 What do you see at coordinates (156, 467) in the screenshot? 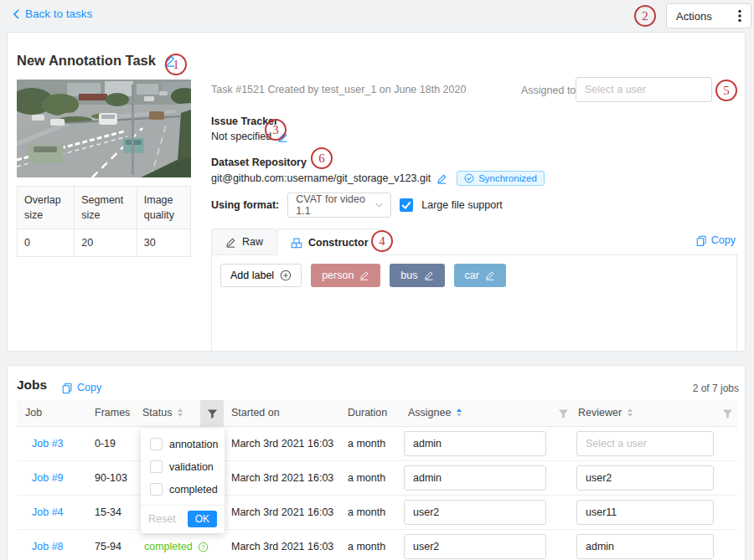
I see `checkbox-validation` at bounding box center [156, 467].